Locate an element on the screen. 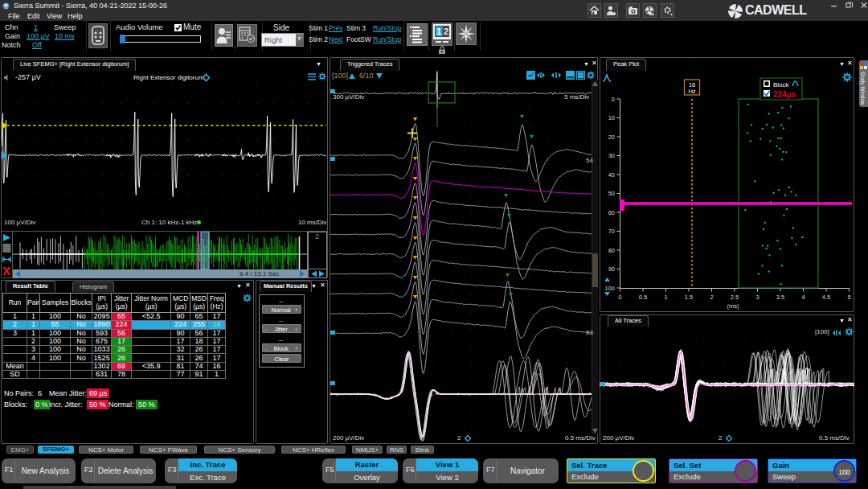 This screenshot has width=868, height=489. svg-text: 80 is located at coordinates (612, 251).